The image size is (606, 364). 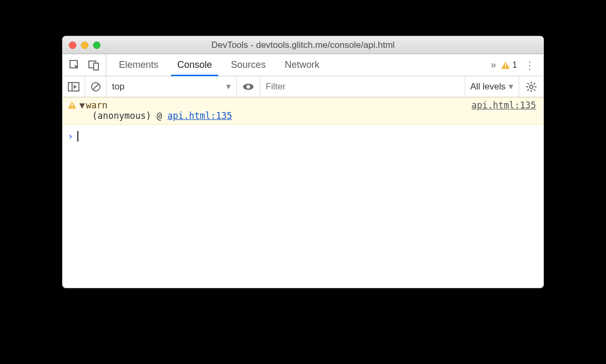 I want to click on console-prompt: ›, so click(x=303, y=136).